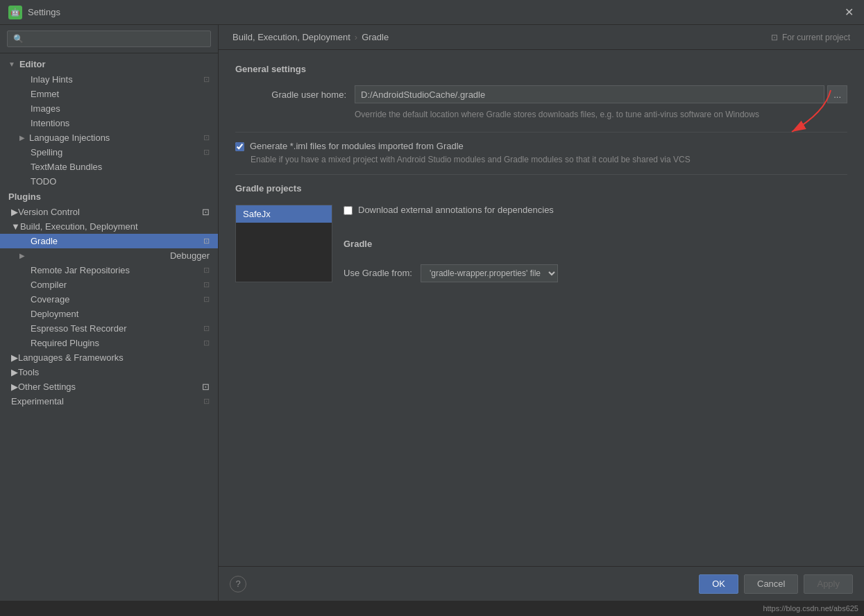 The image size is (864, 616). What do you see at coordinates (207, 241) in the screenshot?
I see `gradle-copy-icon: ⊡` at bounding box center [207, 241].